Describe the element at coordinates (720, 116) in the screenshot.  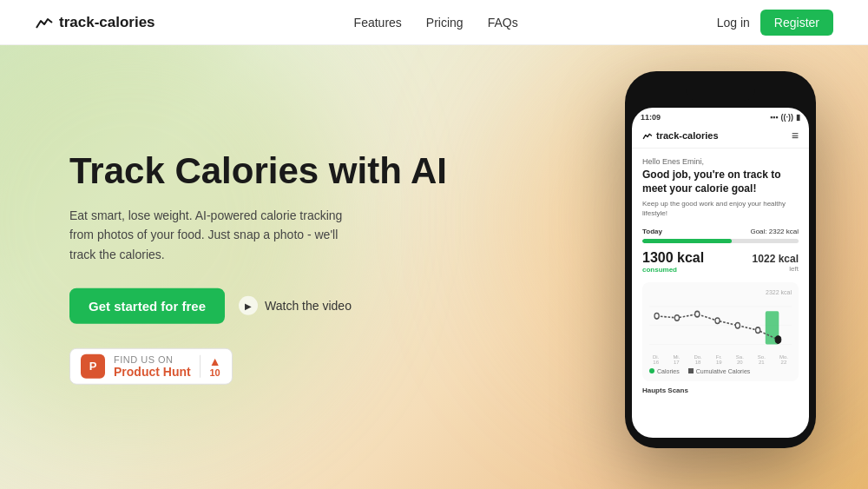
I see `phone-status-bar: 11:09 ▪▪▪ ((·)) ▮` at that location.